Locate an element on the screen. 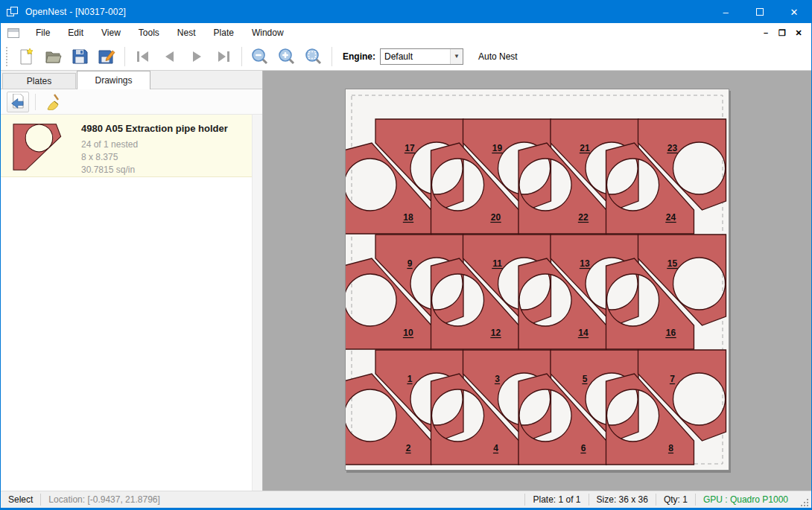 Image resolution: width=812 pixels, height=510 pixels. menu-item-window: Window is located at coordinates (268, 33).